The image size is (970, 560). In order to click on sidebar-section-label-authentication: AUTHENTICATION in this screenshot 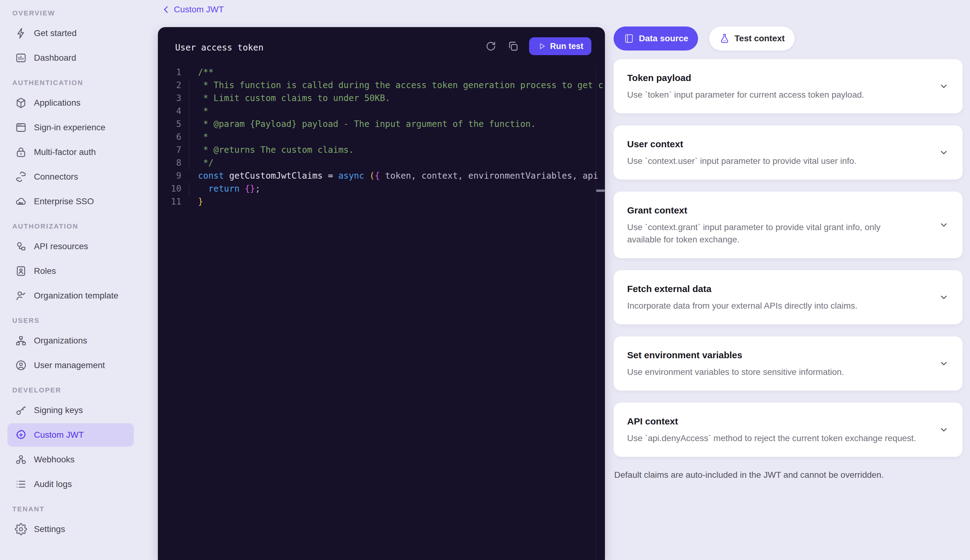, I will do `click(85, 83)`.